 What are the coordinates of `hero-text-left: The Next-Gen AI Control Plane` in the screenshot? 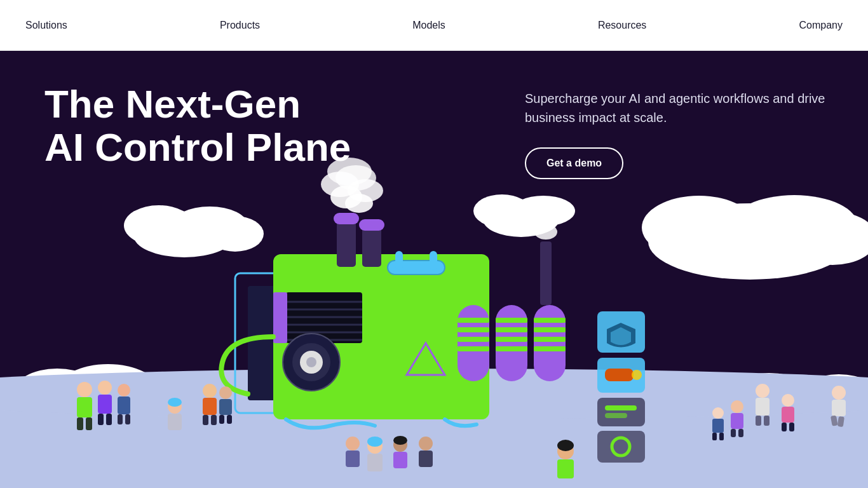 It's located at (198, 126).